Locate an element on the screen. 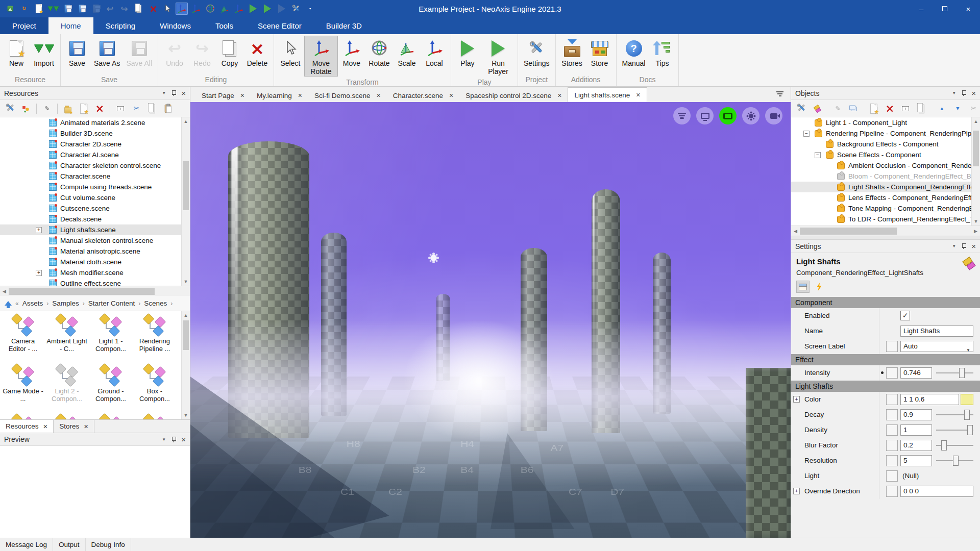  resource-tile: Box - Compon... is located at coordinates (155, 388).